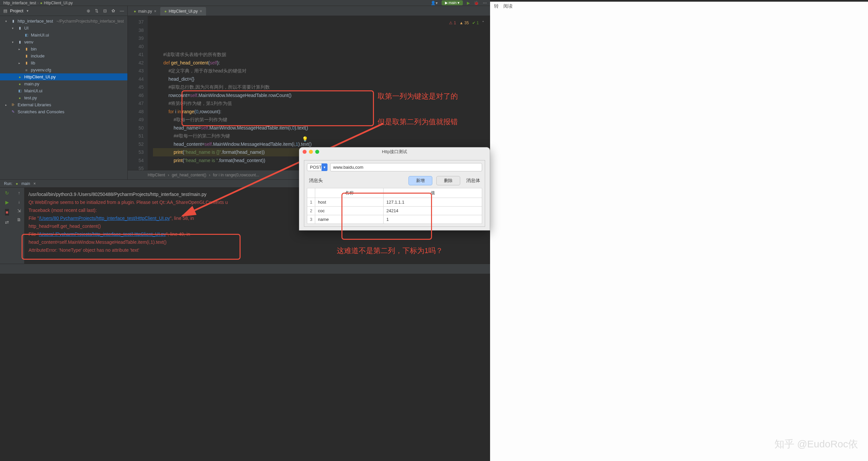 The width and height of the screenshot is (868, 461). What do you see at coordinates (145, 11) in the screenshot?
I see `editor-tab: ●main.py×` at bounding box center [145, 11].